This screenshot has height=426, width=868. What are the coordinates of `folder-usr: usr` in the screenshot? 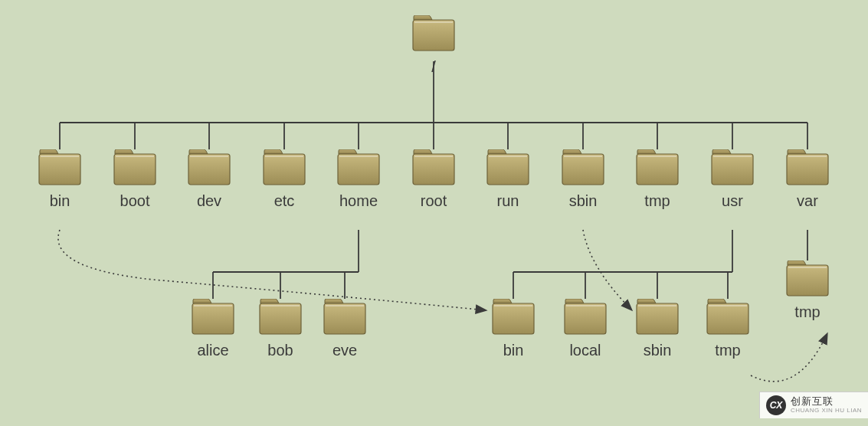 It's located at (732, 179).